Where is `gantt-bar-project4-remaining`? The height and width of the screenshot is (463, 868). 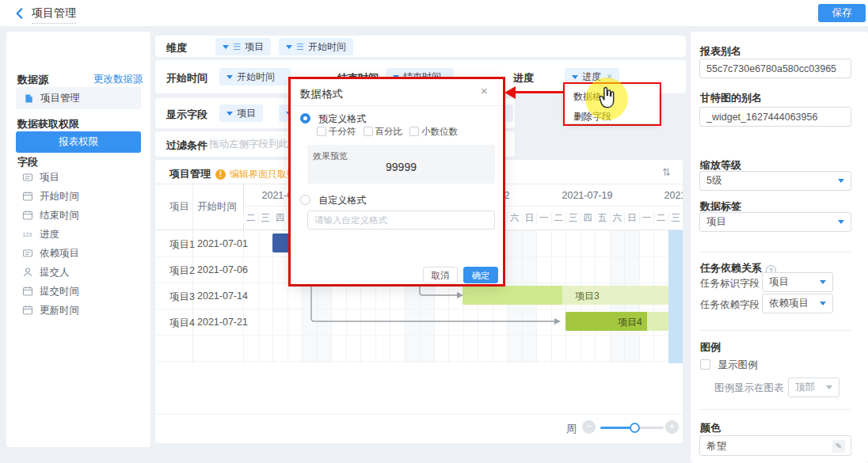 gantt-bar-project4-remaining is located at coordinates (657, 321).